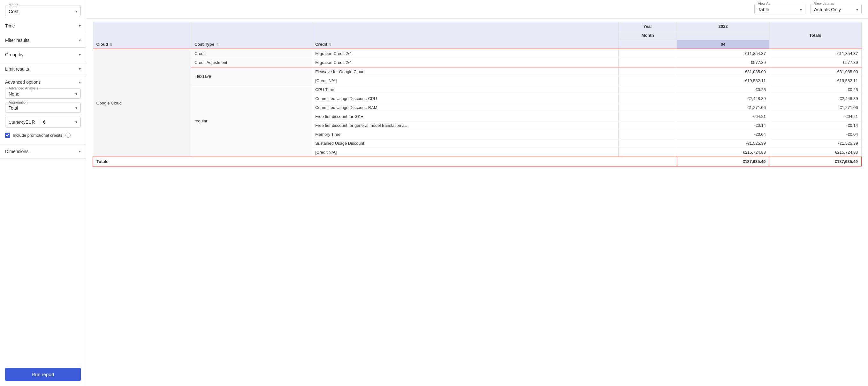 The width and height of the screenshot is (868, 386). Describe the element at coordinates (723, 81) in the screenshot. I see `amount-cell: €19,582.11` at that location.